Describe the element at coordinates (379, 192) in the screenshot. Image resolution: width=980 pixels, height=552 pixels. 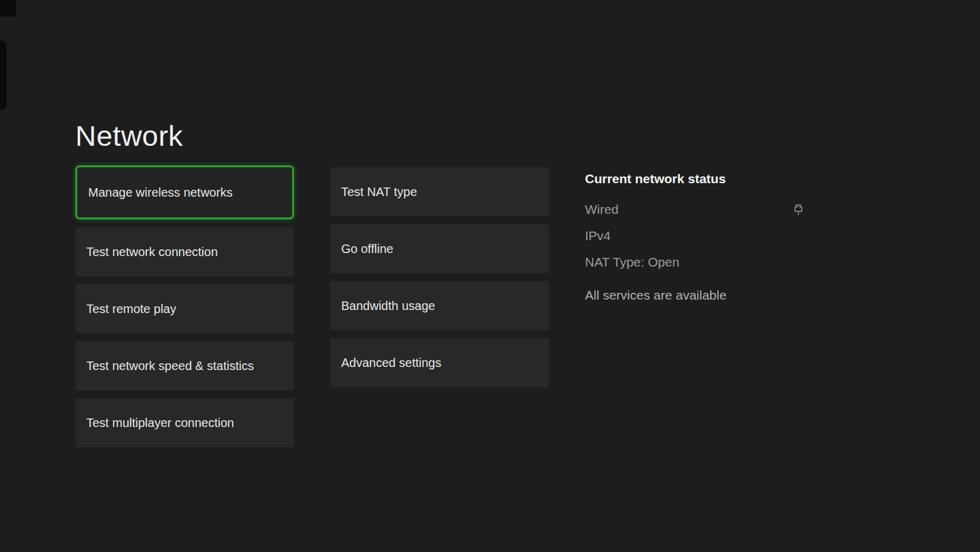
I see `button-label: Test NAT type` at that location.